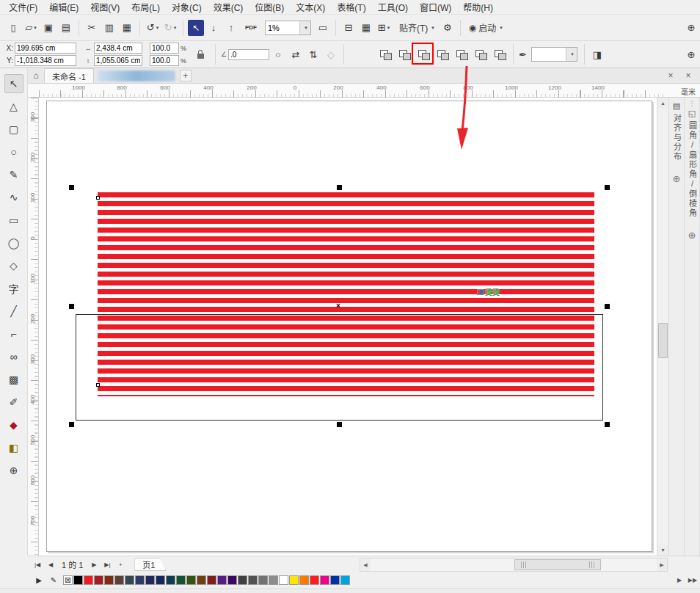  I want to click on options-button: ⚙, so click(448, 28).